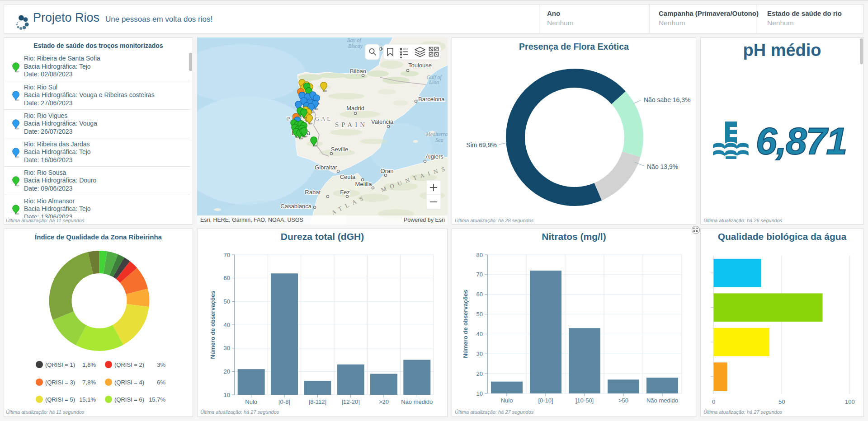 The width and height of the screenshot is (868, 421). Describe the element at coordinates (318, 402) in the screenshot. I see `svg-text: ]8-112]` at that location.